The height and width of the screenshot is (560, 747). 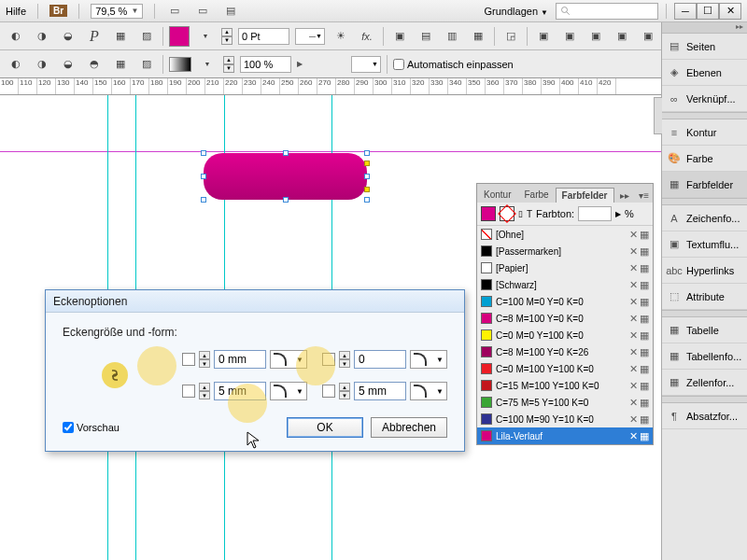 I want to click on swatch-row: C=0 M=0 Y=100 K=0✕▦, so click(x=565, y=335).